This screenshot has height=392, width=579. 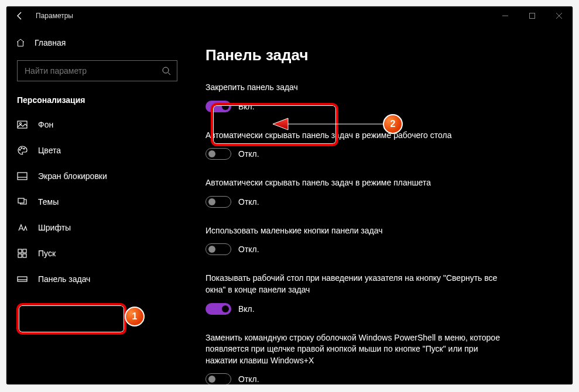 I want to click on sidebar-item-start: Пуск, so click(x=97, y=253).